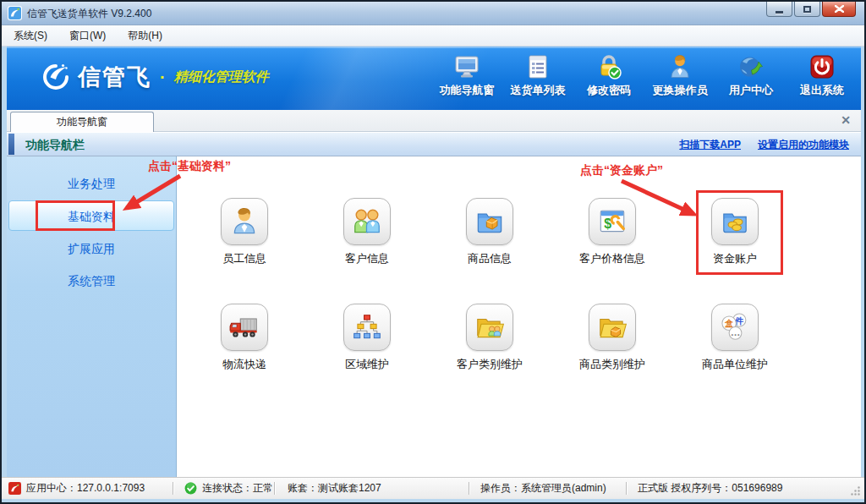 Image resolution: width=866 pixels, height=504 pixels. I want to click on grid-item-label: 商品类别维护, so click(612, 364).